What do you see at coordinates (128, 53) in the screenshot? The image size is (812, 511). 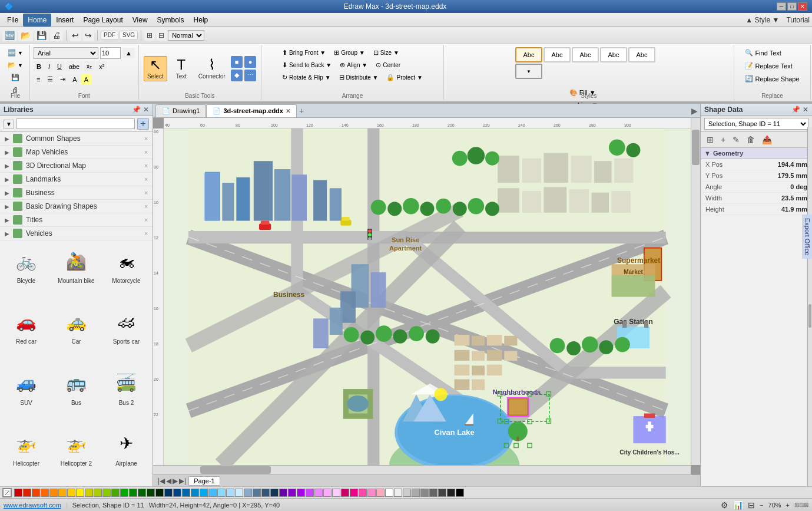 I see `font-size-up: ▲` at bounding box center [128, 53].